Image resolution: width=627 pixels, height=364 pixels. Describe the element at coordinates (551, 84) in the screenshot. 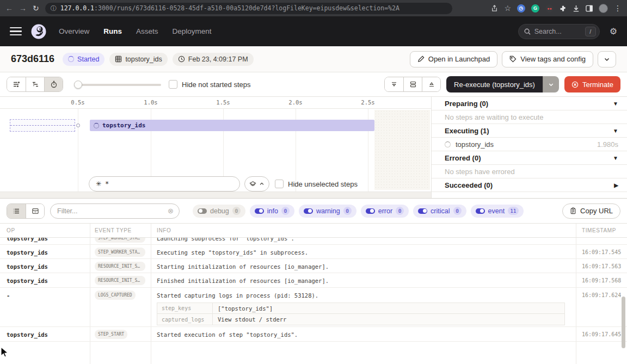

I see `reexecute-caret-button` at that location.